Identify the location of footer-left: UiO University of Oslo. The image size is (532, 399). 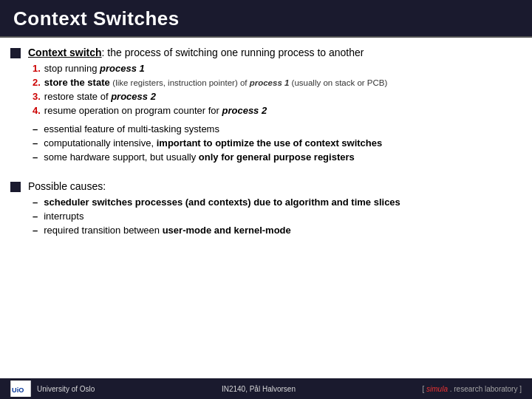
(52, 389).